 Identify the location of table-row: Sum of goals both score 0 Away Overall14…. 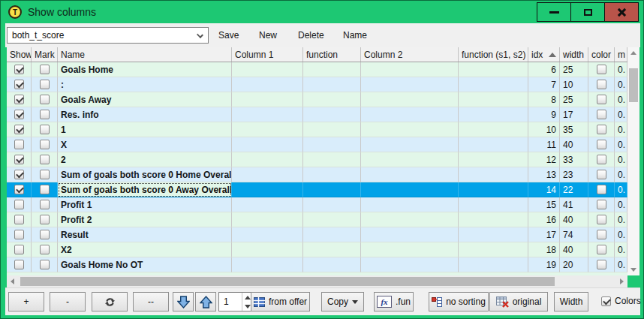
(317, 190).